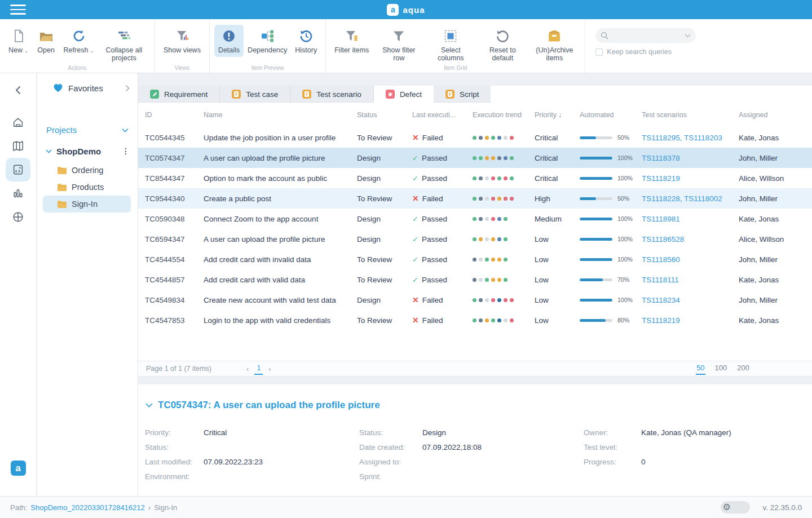  Describe the element at coordinates (554, 45) in the screenshot. I see `unarchive-items-button: (Un)Archive items` at that location.